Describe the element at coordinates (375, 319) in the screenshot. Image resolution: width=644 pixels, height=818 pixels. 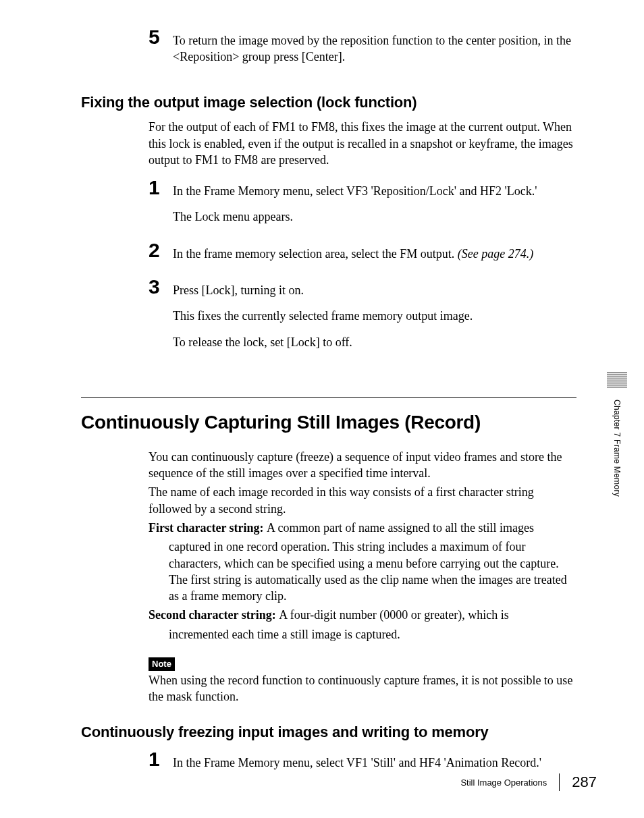
I see `step-body: Press [Lock], turning it on. This fixes …` at that location.